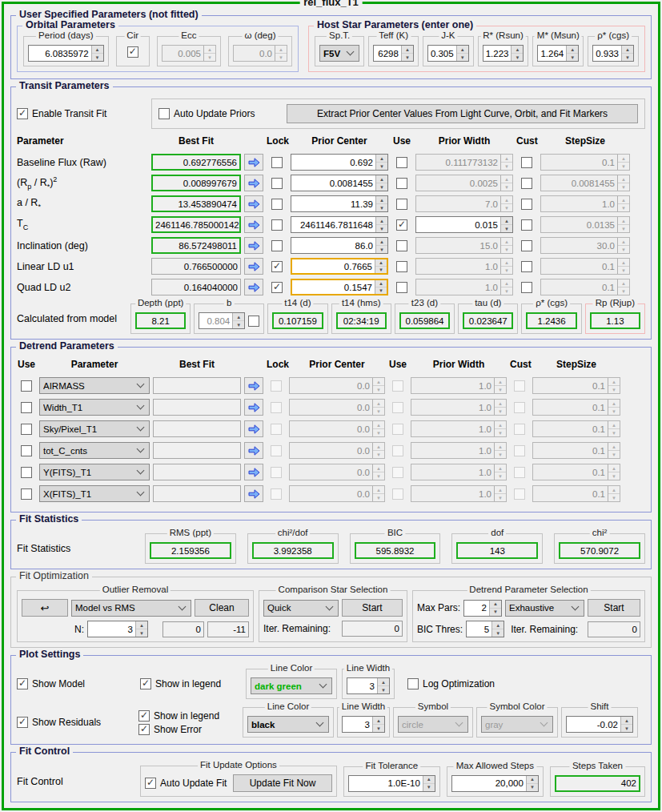 The height and width of the screenshot is (812, 662). I want to click on detrend-parameter-dropdown: AIRMASS, so click(94, 386).